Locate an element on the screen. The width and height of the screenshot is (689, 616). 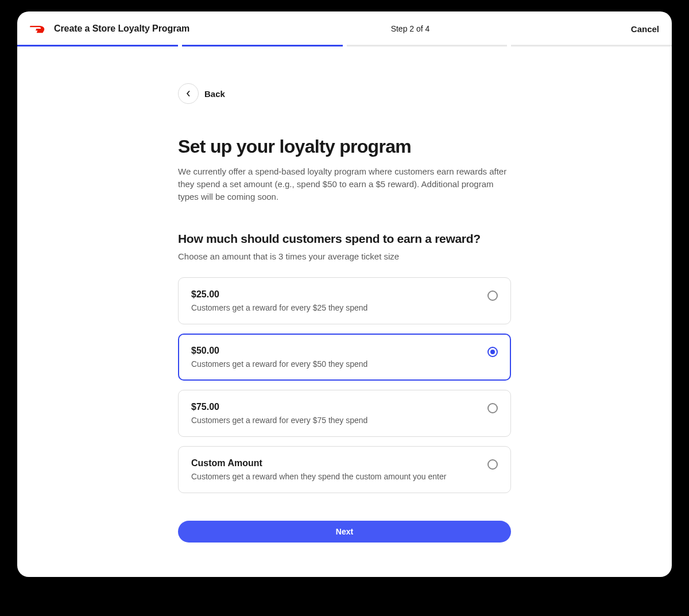
back-circle is located at coordinates (188, 94).